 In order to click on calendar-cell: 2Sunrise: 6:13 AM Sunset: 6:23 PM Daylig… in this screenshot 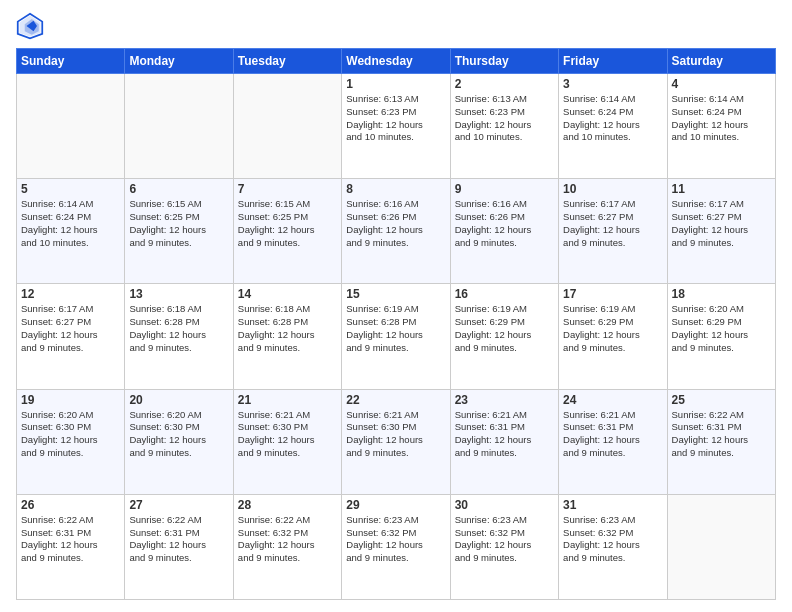, I will do `click(504, 126)`.